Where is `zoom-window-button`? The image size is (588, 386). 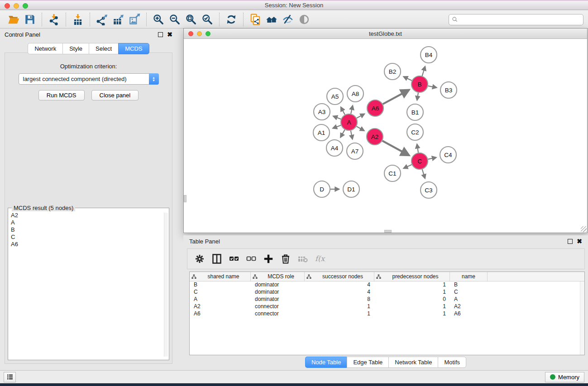 zoom-window-button is located at coordinates (25, 6).